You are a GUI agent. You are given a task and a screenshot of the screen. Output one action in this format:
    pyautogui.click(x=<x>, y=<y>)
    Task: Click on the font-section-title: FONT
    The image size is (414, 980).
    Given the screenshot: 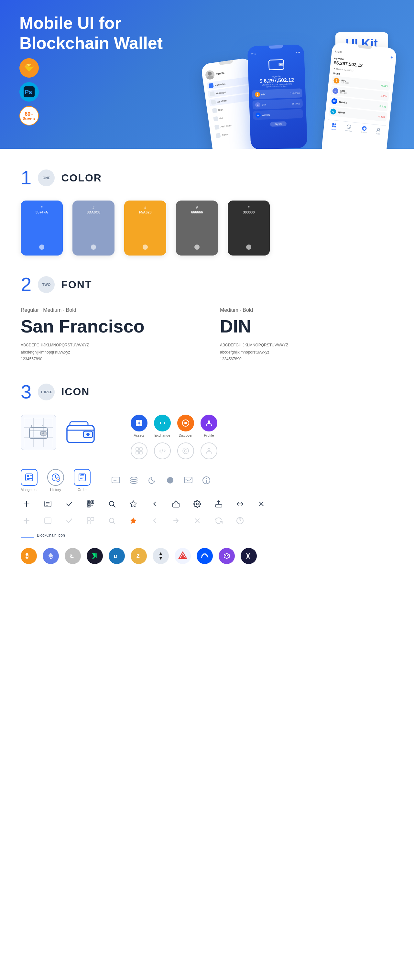 What is the action you would take?
    pyautogui.click(x=76, y=285)
    